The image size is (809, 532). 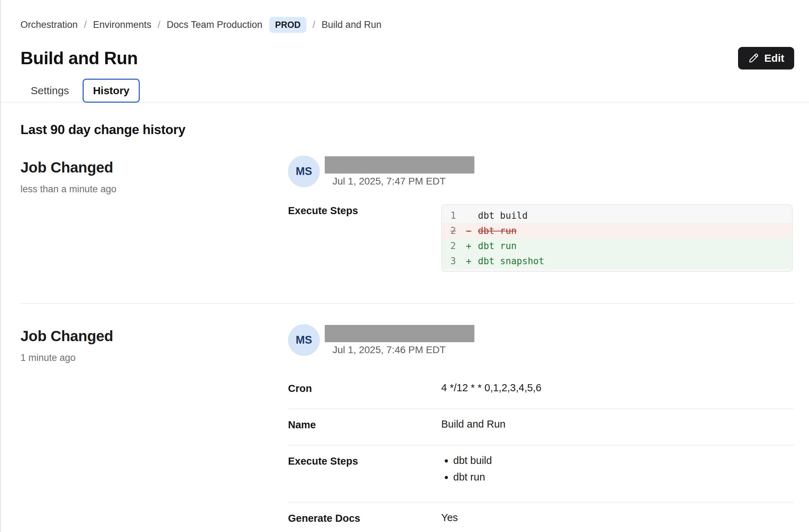 What do you see at coordinates (541, 391) in the screenshot?
I see `field-row-cron: Cron 4 */12 * * 0,1,2,3,4,5,6` at bounding box center [541, 391].